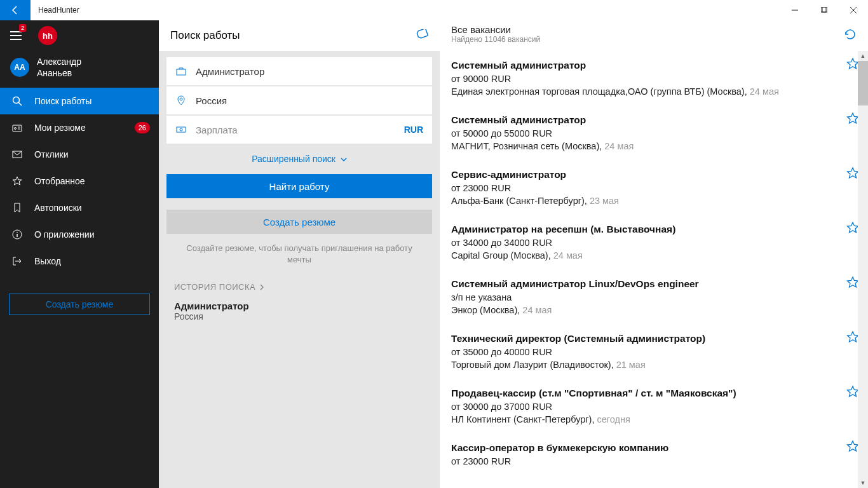  Describe the element at coordinates (51, 154) in the screenshot. I see `nav-label: Отклики` at that location.